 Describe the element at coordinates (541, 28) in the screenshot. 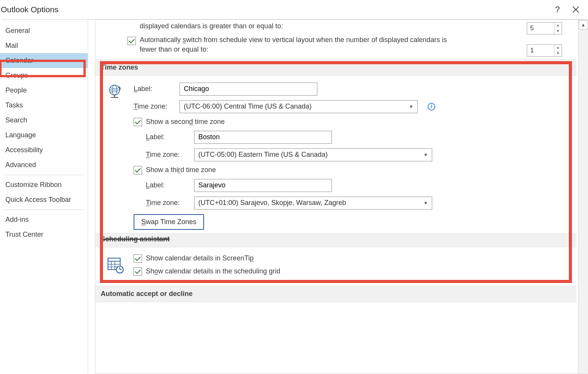

I see `spinner-value: 5` at that location.